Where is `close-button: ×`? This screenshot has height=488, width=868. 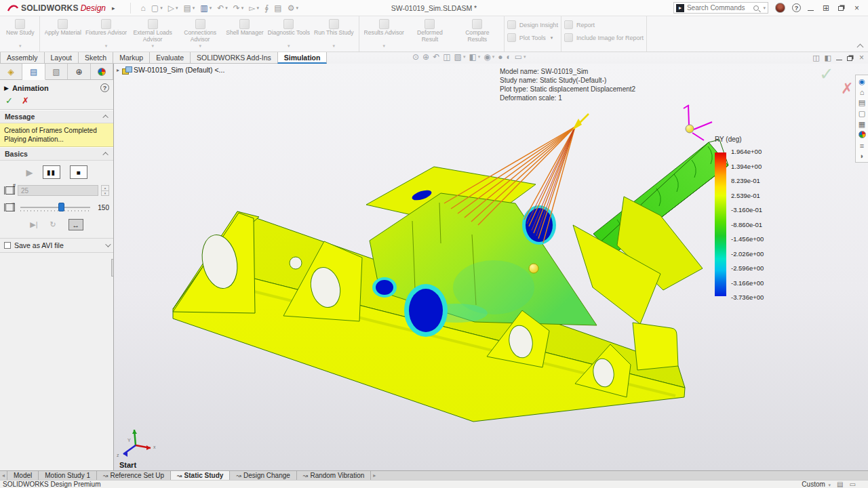 close-button: × is located at coordinates (857, 8).